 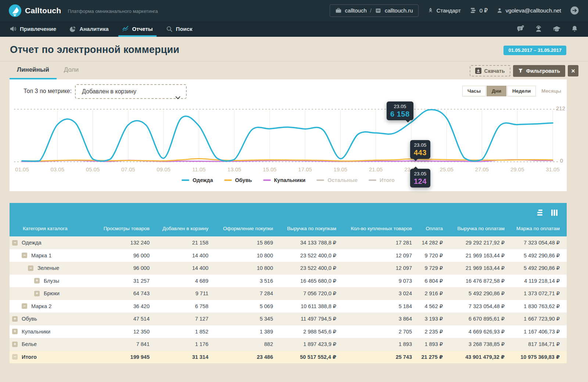 I want to click on account-switcher: calltouch / calltouch.ru, so click(x=374, y=11).